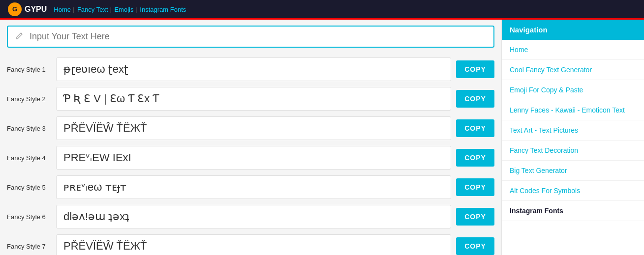 This screenshot has height=255, width=644. I want to click on nav-home: Home, so click(62, 10).